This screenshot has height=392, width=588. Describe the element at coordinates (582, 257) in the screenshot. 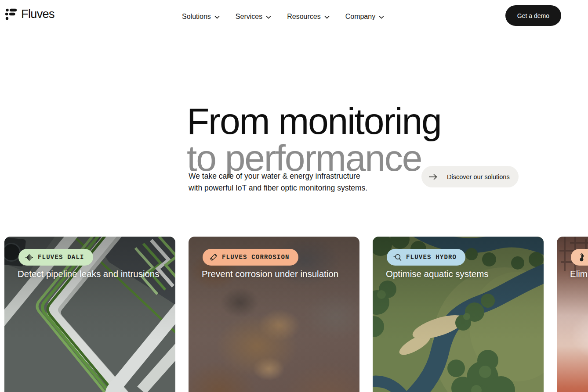

I see `thermometer-icon` at that location.